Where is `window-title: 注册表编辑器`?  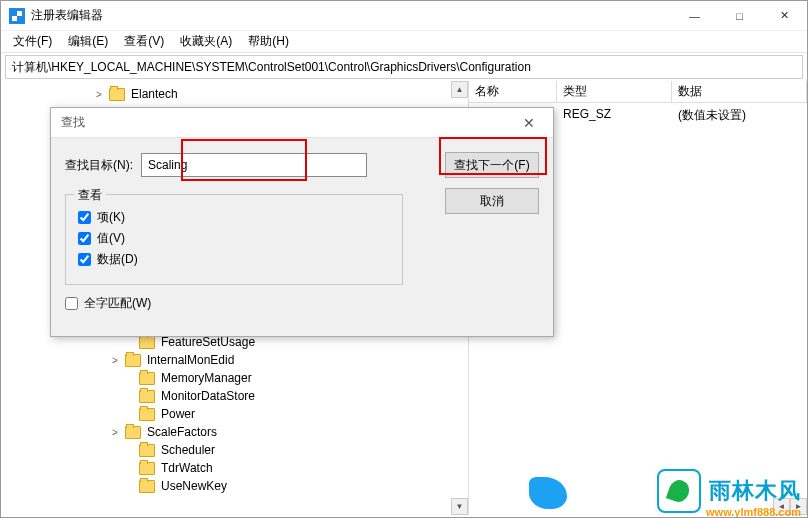 window-title: 注册表编辑器 is located at coordinates (67, 16).